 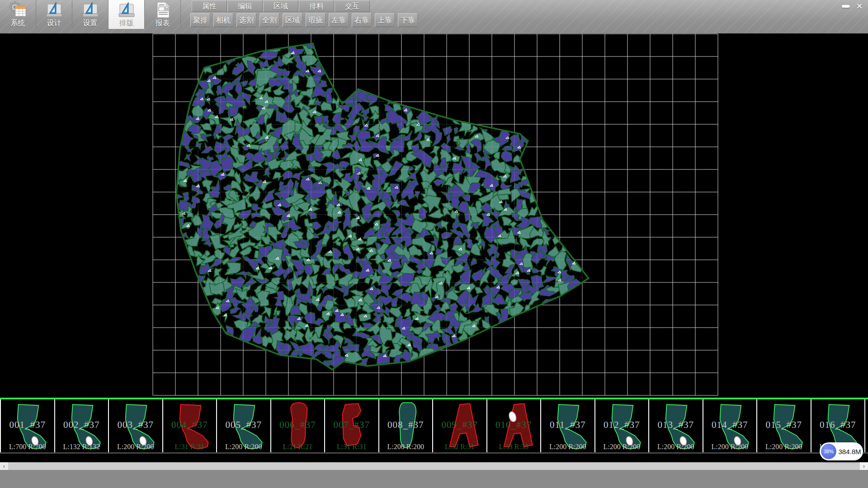 I want to click on thumbnail-cell-013_#37: 013_#37L:200 R:200, so click(x=675, y=426).